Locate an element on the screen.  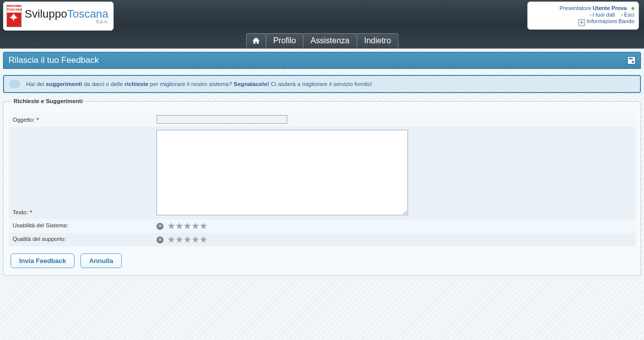
link-exit: Esci is located at coordinates (629, 15).